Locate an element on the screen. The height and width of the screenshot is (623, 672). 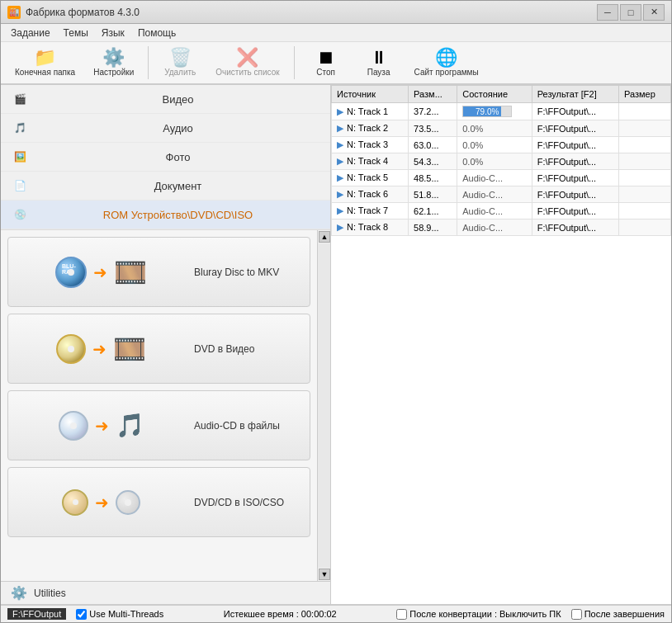
after-conversion-label: После конвертации : Выключить ПК is located at coordinates (485, 614).